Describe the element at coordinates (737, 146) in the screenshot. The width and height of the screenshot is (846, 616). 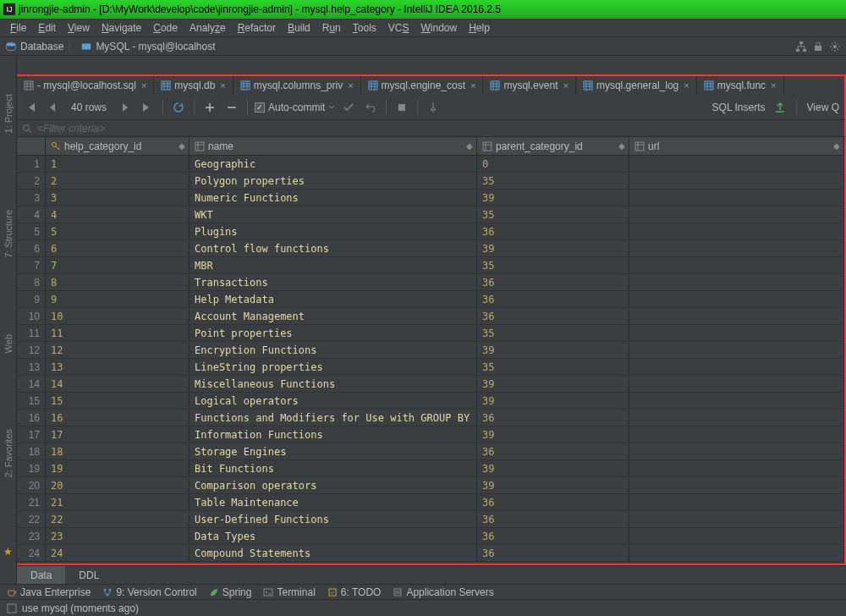
I see `column-header-url: url ◆` at that location.